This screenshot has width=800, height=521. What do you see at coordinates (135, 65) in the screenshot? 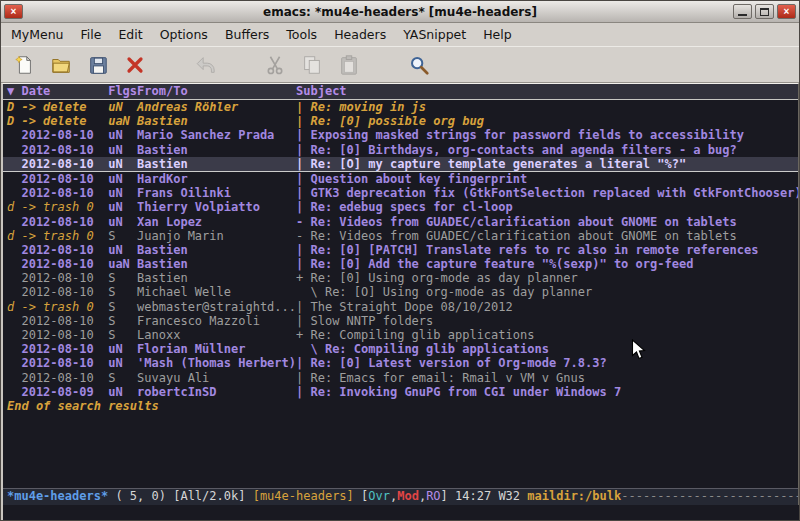
I see `close-button` at bounding box center [135, 65].